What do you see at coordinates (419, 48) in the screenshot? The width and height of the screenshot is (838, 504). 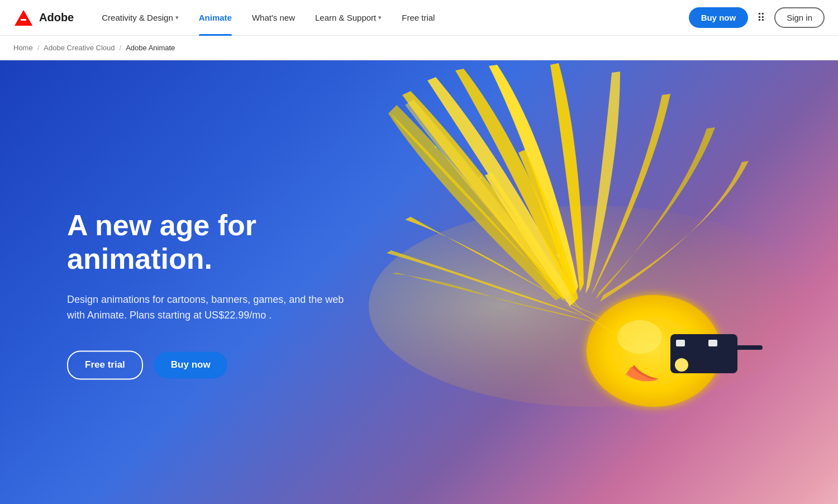 I see `breadcrumb: Home / Adobe Creative Cloud / Adobe Anim…` at bounding box center [419, 48].